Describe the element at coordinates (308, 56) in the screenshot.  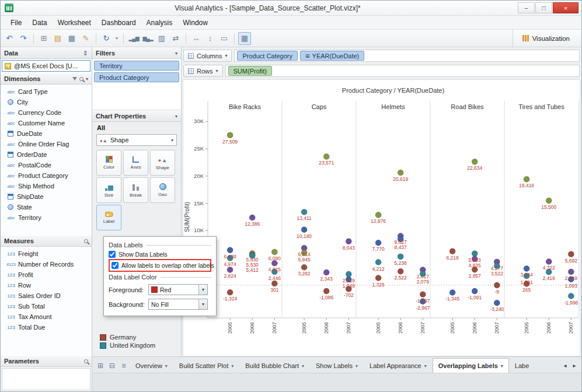
I see `expand-icon: ⊞` at that location.